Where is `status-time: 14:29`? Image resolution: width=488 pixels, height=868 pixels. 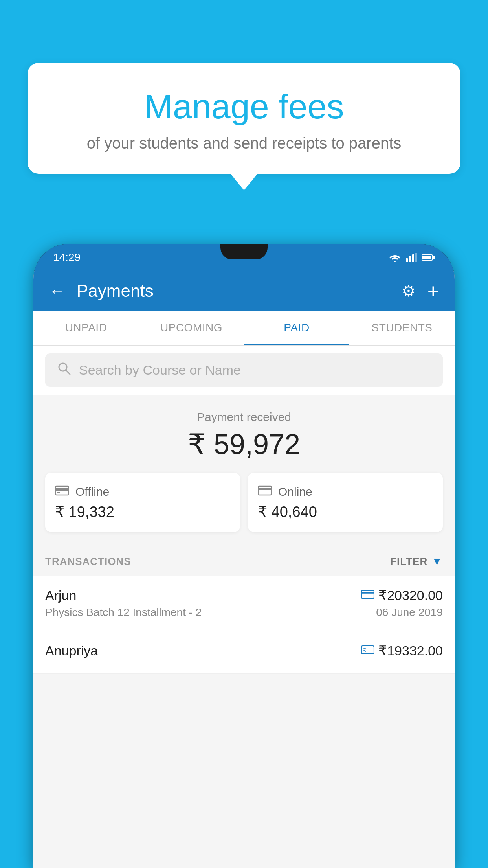
status-time: 14:29 is located at coordinates (67, 257).